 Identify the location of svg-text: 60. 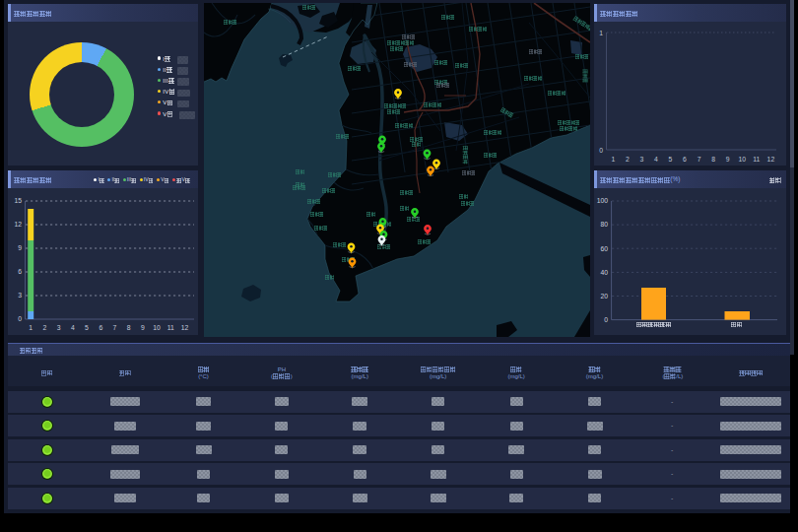
(604, 248).